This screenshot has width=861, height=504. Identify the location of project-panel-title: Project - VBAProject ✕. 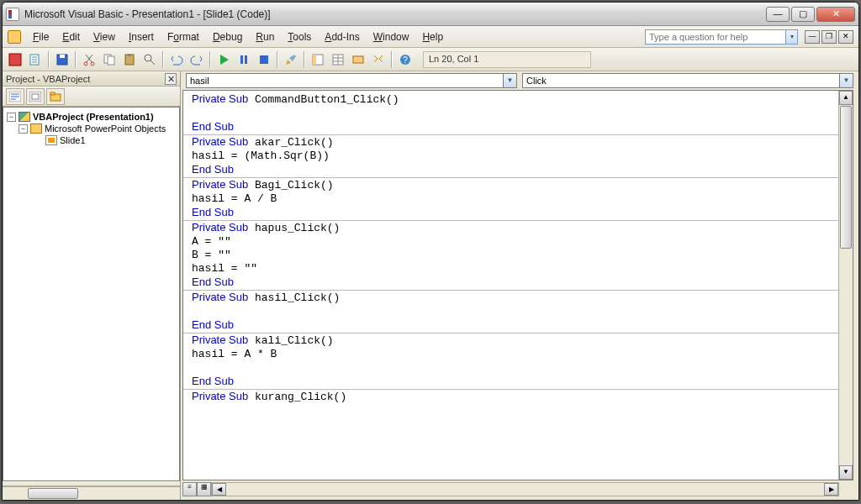
(91, 79).